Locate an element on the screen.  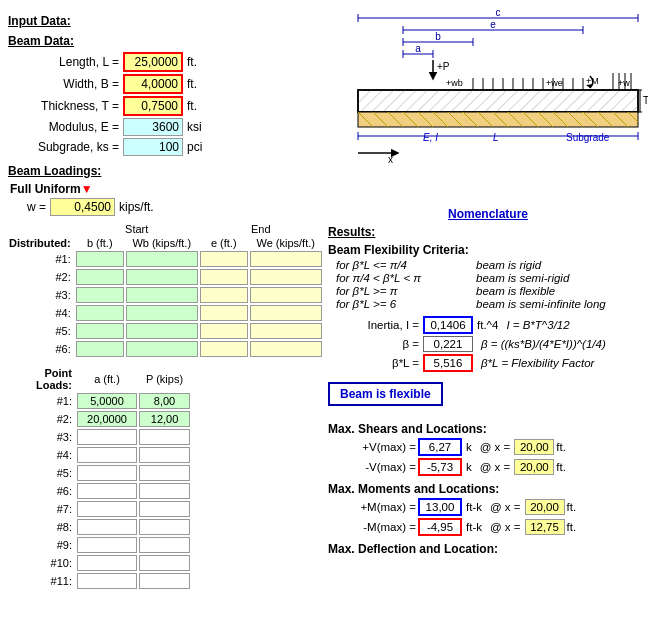
flex-res-1: beam is rigid is located at coordinates (508, 265).